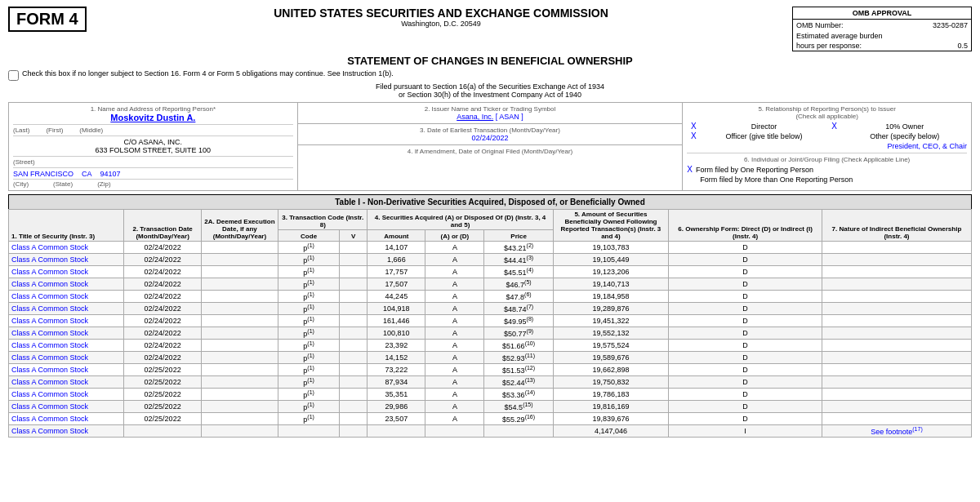 Image resolution: width=980 pixels, height=502 pixels. What do you see at coordinates (755, 170) in the screenshot?
I see `section6-option1: Form filed by One Reporting Person` at bounding box center [755, 170].